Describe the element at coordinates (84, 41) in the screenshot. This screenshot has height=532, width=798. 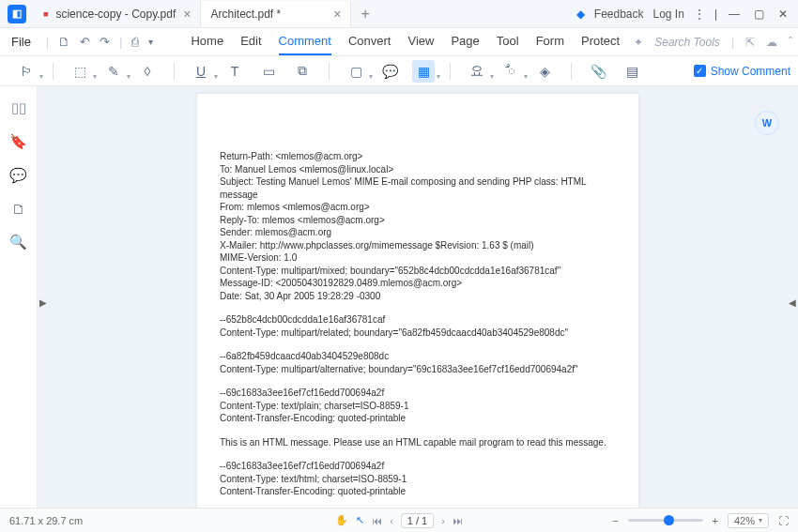
I see `undo-icon: ↶` at that location.